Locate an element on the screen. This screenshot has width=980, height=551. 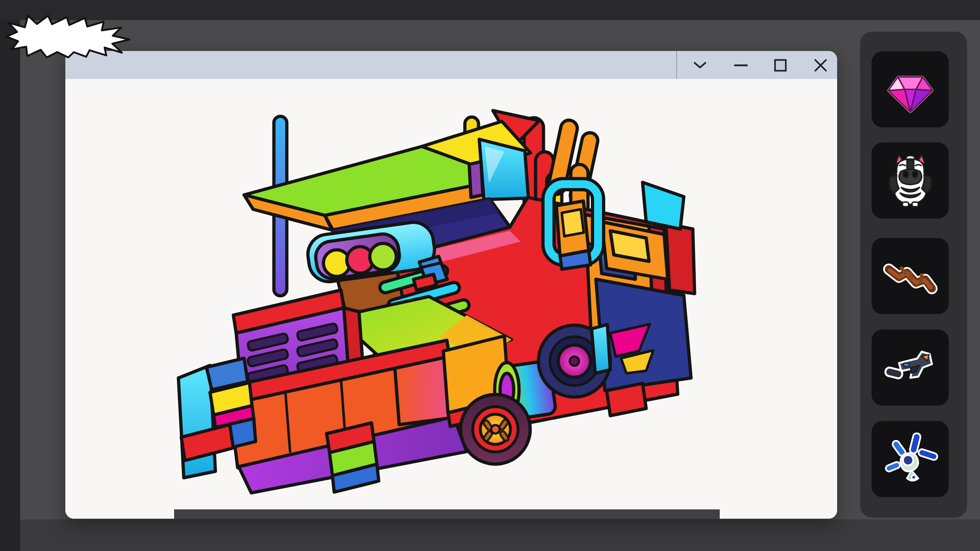
minimize-icon is located at coordinates (741, 65).